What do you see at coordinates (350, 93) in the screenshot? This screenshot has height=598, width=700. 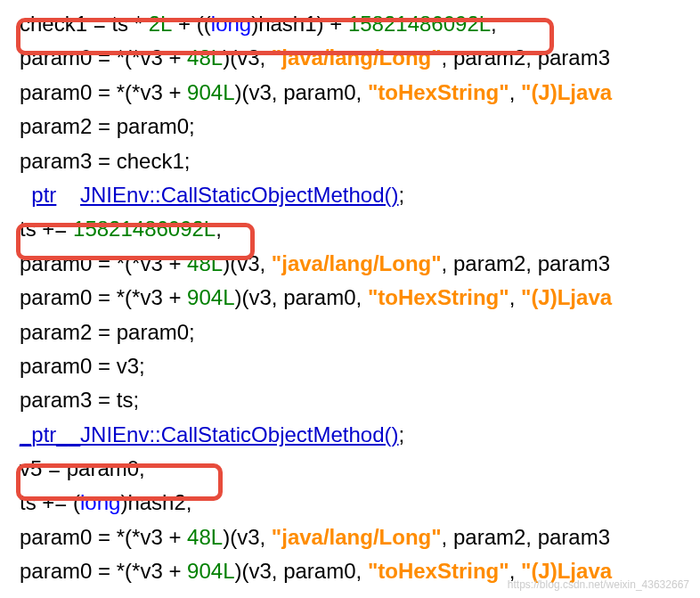 I see `code-line-3: param0 = *(*v3 + 904L)(v3, param0, "toHe…` at bounding box center [350, 93].